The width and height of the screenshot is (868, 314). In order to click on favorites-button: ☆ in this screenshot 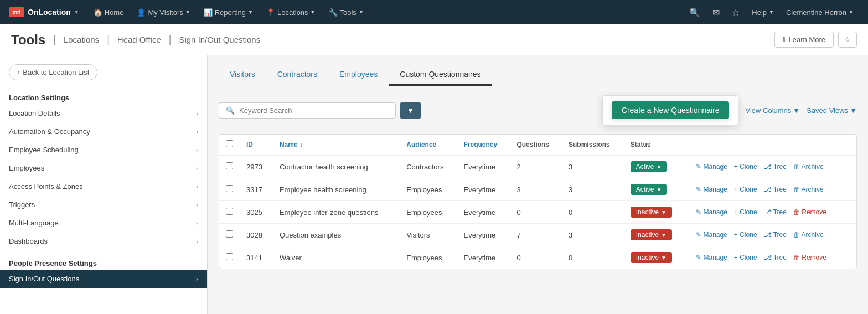, I will do `click(736, 12)`.